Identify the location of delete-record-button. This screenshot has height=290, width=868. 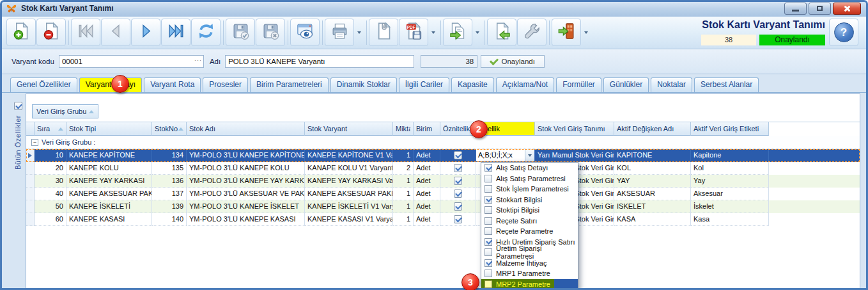
(51, 32).